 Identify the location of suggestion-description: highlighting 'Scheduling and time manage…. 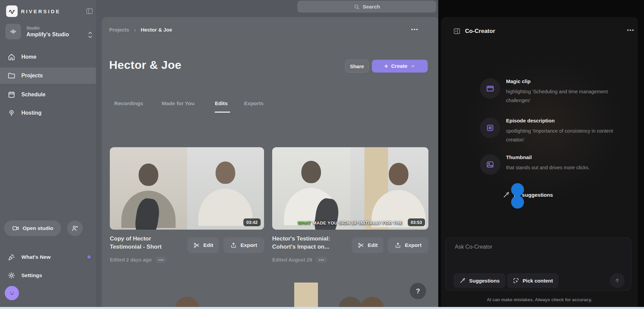
(562, 96).